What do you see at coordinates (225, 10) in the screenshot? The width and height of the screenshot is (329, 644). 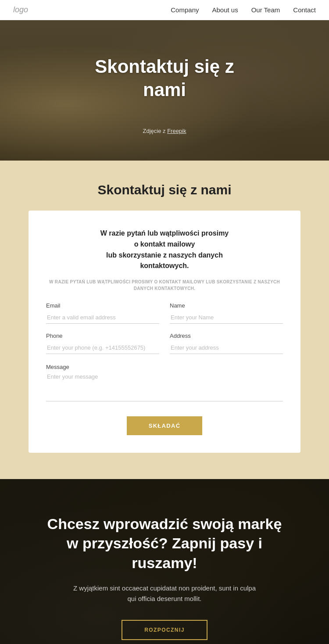 I see `nav-about: About us` at bounding box center [225, 10].